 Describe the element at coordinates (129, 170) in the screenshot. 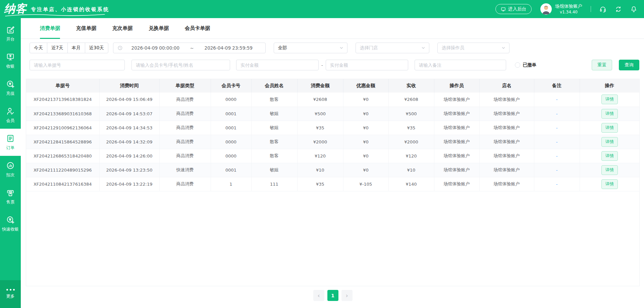

I see `table-cell: 2026-04-09 13:23:50` at that location.